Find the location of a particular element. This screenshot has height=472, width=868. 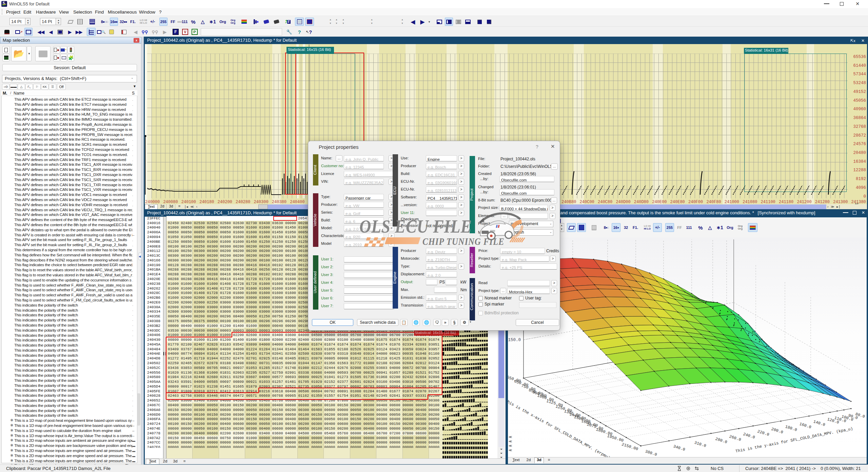

svg-text: 150.0 is located at coordinates (514, 340).